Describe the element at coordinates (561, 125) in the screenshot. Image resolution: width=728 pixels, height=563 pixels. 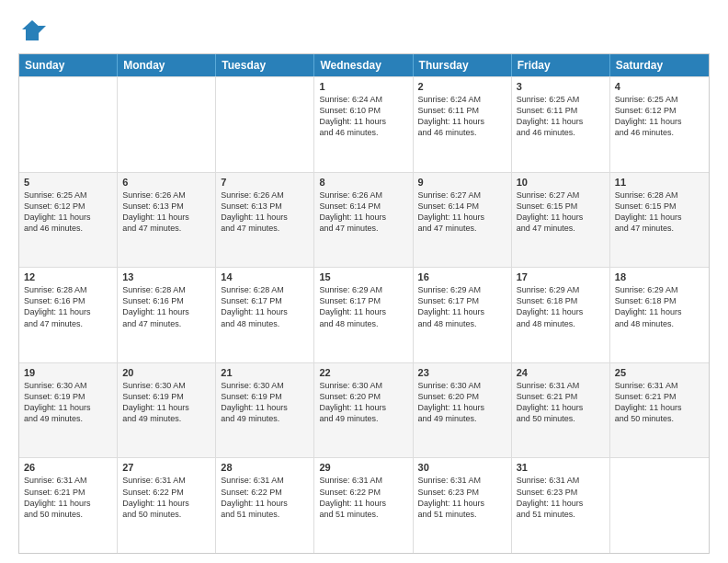
I see `cal-cell: 3Sunrise: 6:25 AMSunset: 6:11 PMDaylight…` at that location.